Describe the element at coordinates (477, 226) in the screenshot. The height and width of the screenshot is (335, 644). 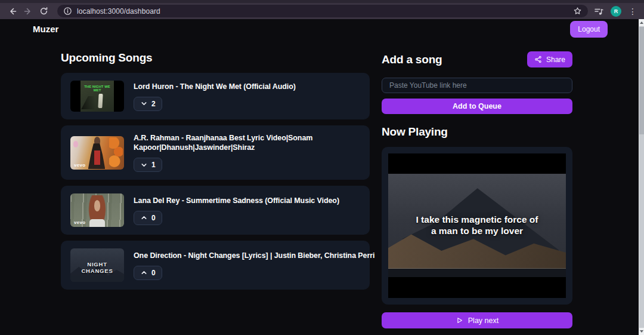
I see `lyrics-overlay: I take this magnetic force of a man to b…` at that location.